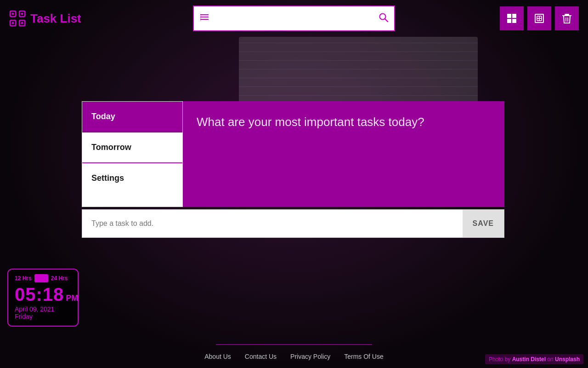 This screenshot has height=368, width=588. I want to click on header: Task List, so click(294, 18).